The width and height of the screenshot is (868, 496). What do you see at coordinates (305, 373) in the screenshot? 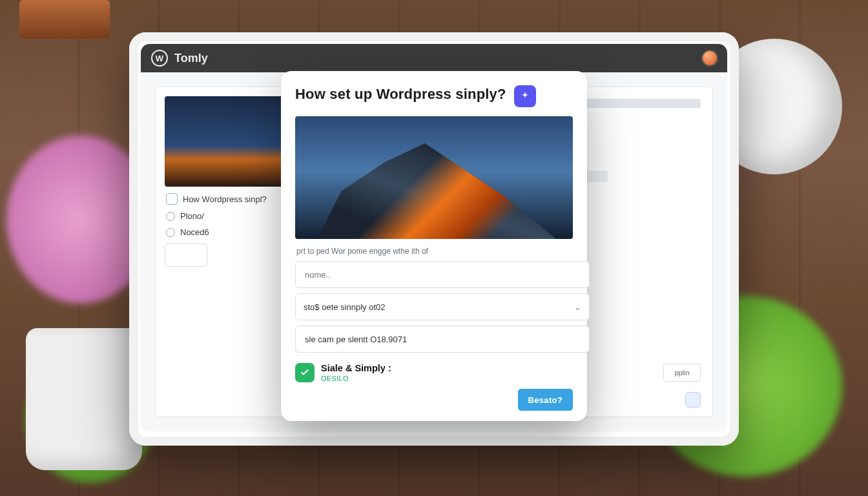
I see `check-icon` at bounding box center [305, 373].